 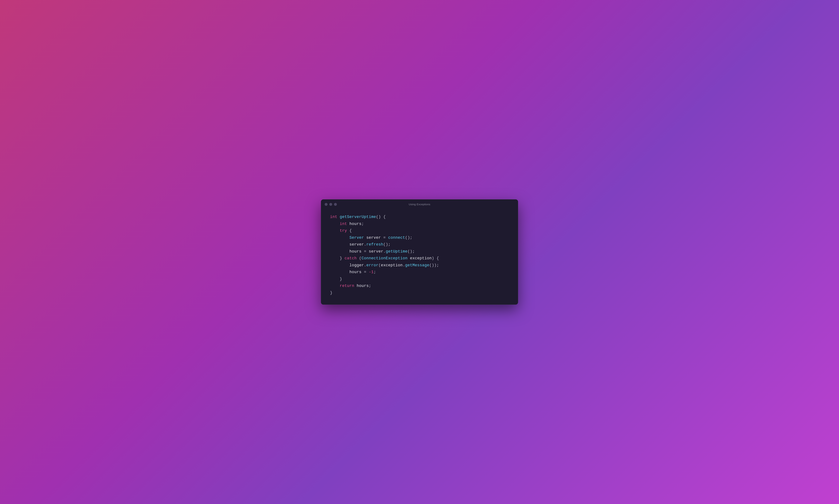 What do you see at coordinates (420, 252) in the screenshot?
I see `code-line-6: hours = server.getUptime();` at bounding box center [420, 252].